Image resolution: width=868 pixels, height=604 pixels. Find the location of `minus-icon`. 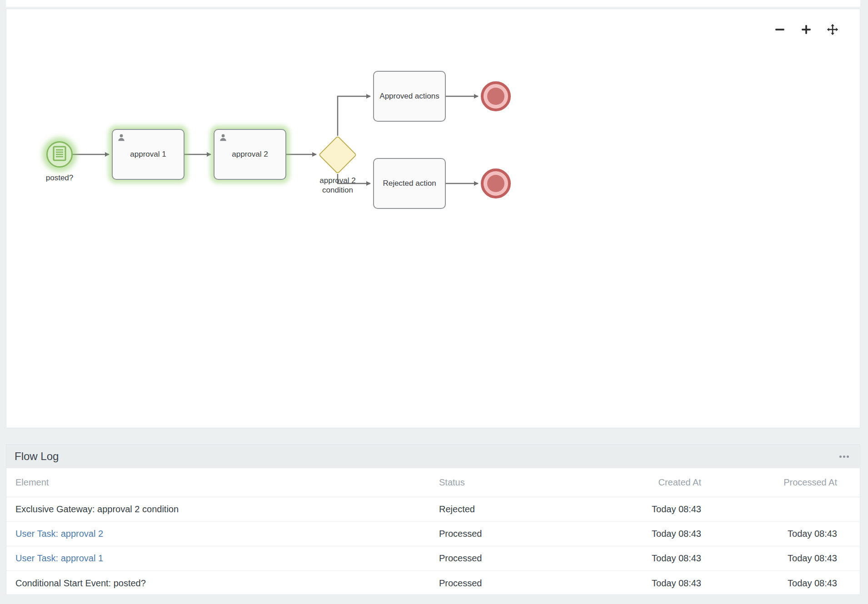

minus-icon is located at coordinates (780, 30).